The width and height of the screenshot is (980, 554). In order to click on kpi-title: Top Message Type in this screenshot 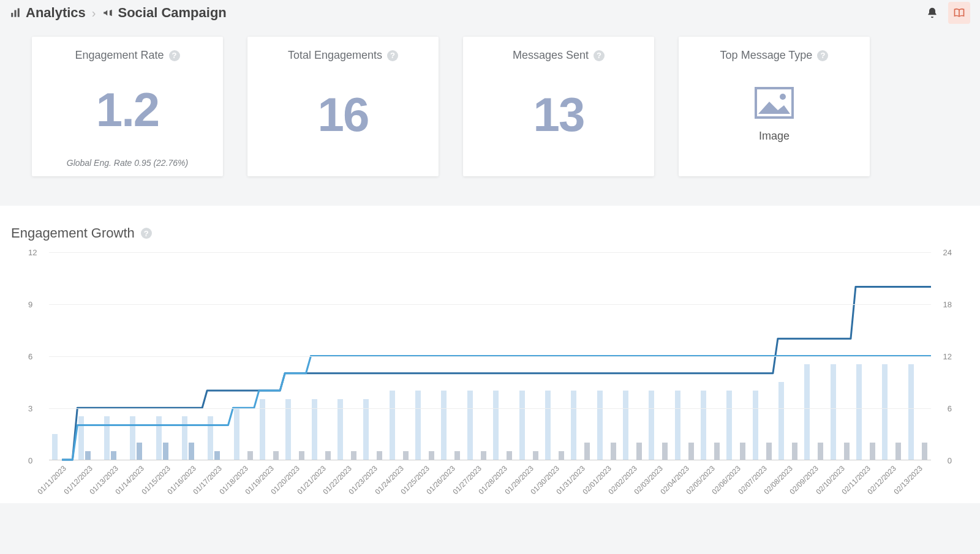, I will do `click(767, 55)`.